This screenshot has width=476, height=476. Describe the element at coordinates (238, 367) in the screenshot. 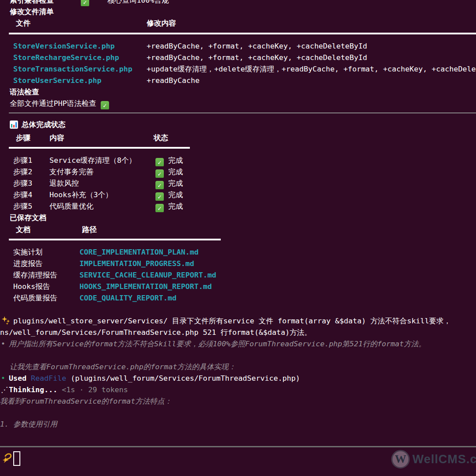

I see `assistant-note: 让我先查看ForumThreadService.php的format方法的具体实…` at that location.